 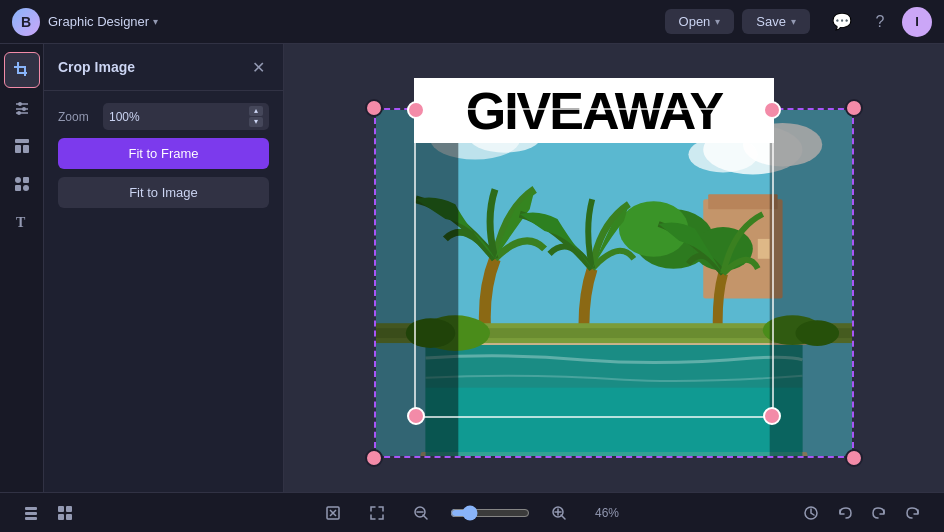 What do you see at coordinates (718, 22) in the screenshot?
I see `open-chevron-icon: ▾` at bounding box center [718, 22].